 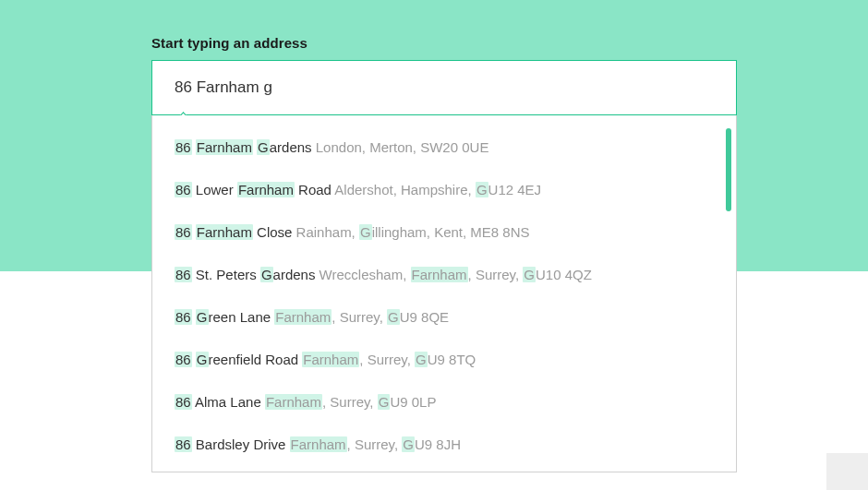 I want to click on suggestion-item: 86 Bardsley Drive Farnham, Surrey, GU9 8…, so click(x=444, y=445).